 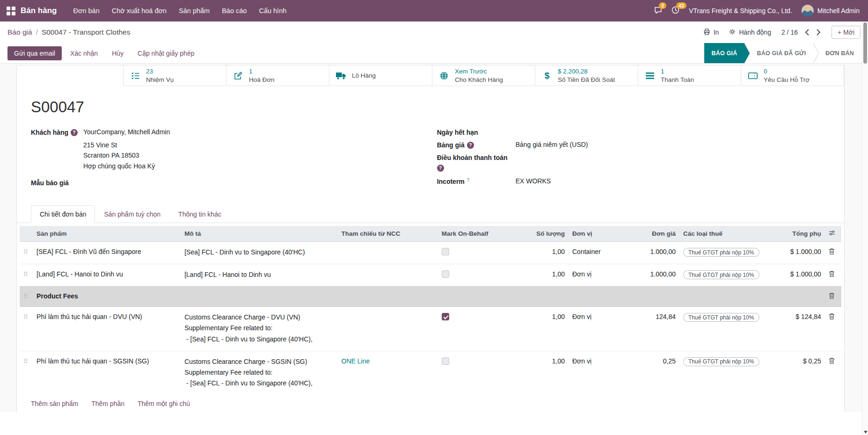 I want to click on breadcrumb-quotations-link: Báo giá, so click(x=20, y=32).